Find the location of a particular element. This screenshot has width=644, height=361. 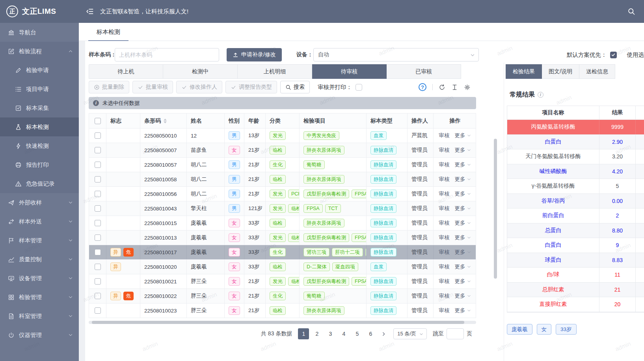

page-number-3: 3 is located at coordinates (330, 334).